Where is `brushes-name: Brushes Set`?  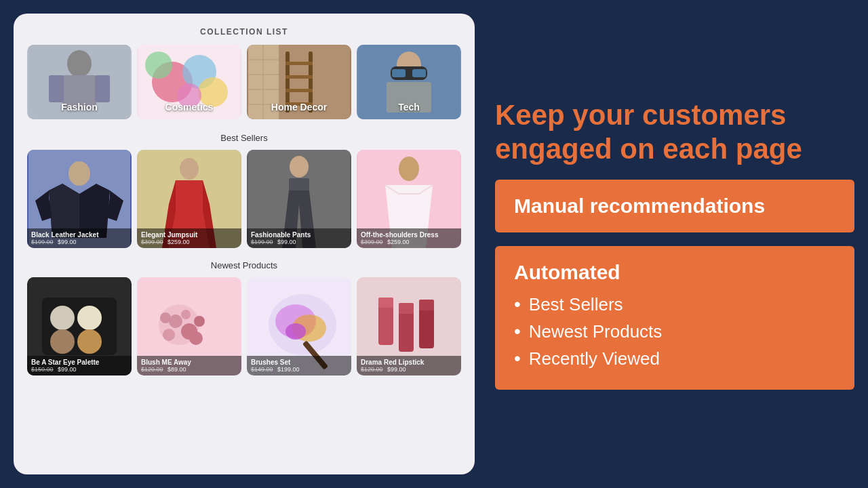
brushes-name: Brushes Set is located at coordinates (299, 362).